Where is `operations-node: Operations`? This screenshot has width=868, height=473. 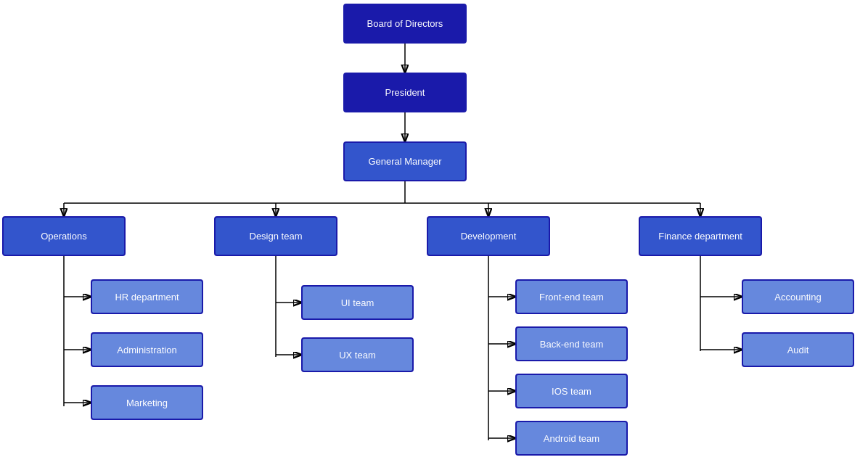
operations-node: Operations is located at coordinates (64, 236).